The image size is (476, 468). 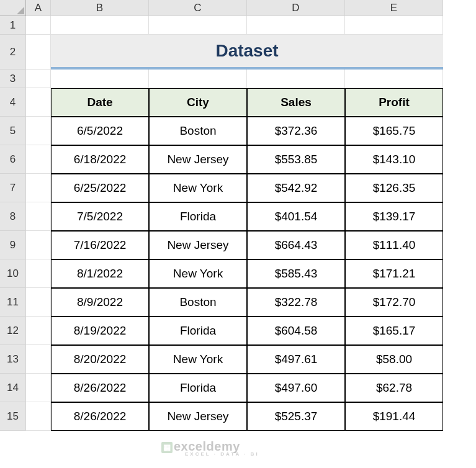 What do you see at coordinates (38, 79) in the screenshot?
I see `cell-A3` at bounding box center [38, 79].